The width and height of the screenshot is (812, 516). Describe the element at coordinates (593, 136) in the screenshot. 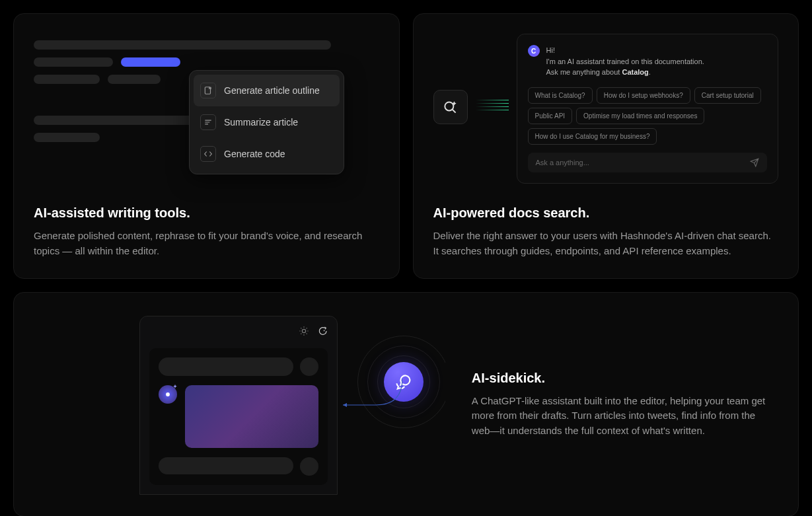

I see `chip-business-use: How do I use Catalog for my business?` at that location.